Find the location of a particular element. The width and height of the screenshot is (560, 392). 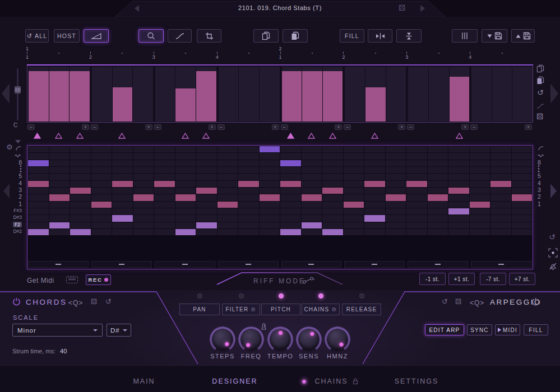

fill-button: FILL is located at coordinates (352, 36).